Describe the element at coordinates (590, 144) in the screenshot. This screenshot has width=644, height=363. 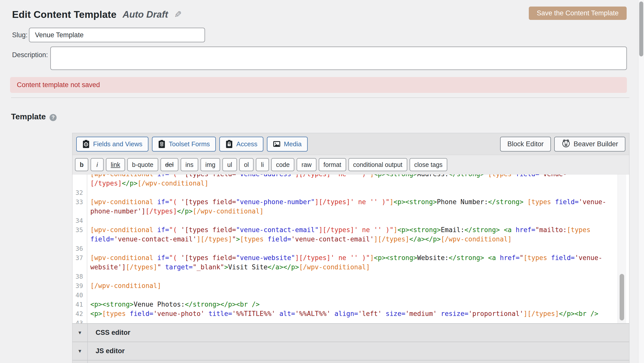
I see `beaver-builder-button: Beaver Builder` at that location.